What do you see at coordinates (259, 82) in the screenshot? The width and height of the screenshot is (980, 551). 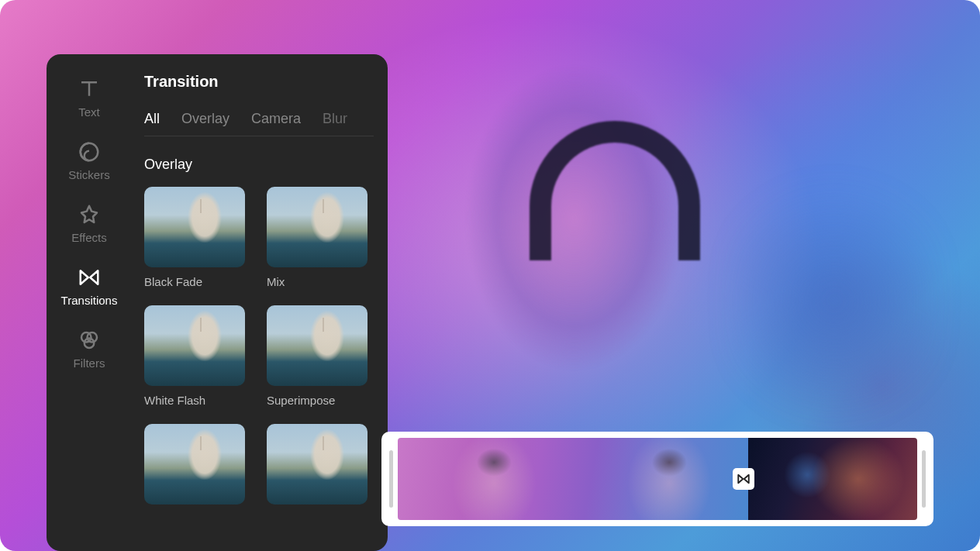 I see `panel-title: Transition` at bounding box center [259, 82].